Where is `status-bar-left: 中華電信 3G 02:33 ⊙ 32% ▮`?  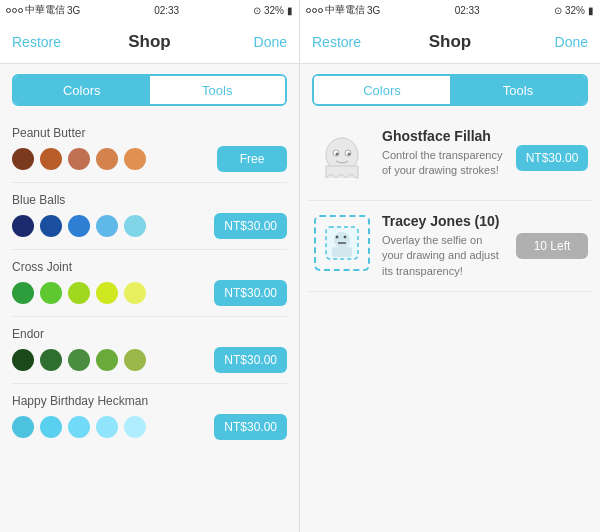
status-bar-left: 中華電信 3G 02:33 ⊙ 32% ▮ is located at coordinates (150, 10).